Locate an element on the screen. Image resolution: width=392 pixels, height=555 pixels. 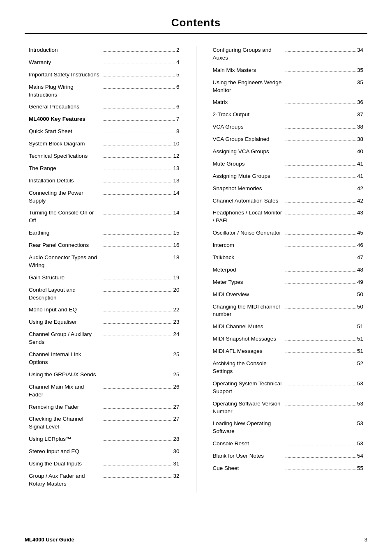
toc-entry: Gain Structure19 is located at coordinates (104, 278).